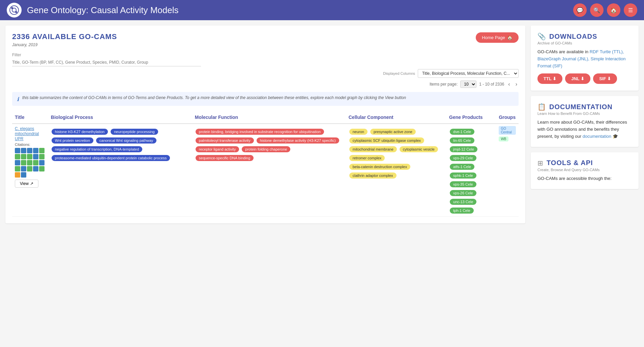 The width and height of the screenshot is (644, 347). What do you see at coordinates (614, 10) in the screenshot?
I see `home-button: 🏠` at bounding box center [614, 10].